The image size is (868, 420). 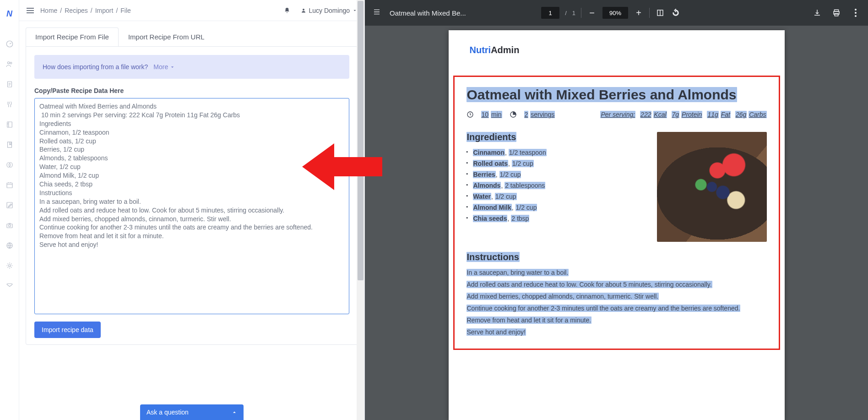 What do you see at coordinates (192, 91) in the screenshot?
I see `paste-label: Copy/Paste Recipe Data Here` at bounding box center [192, 91].